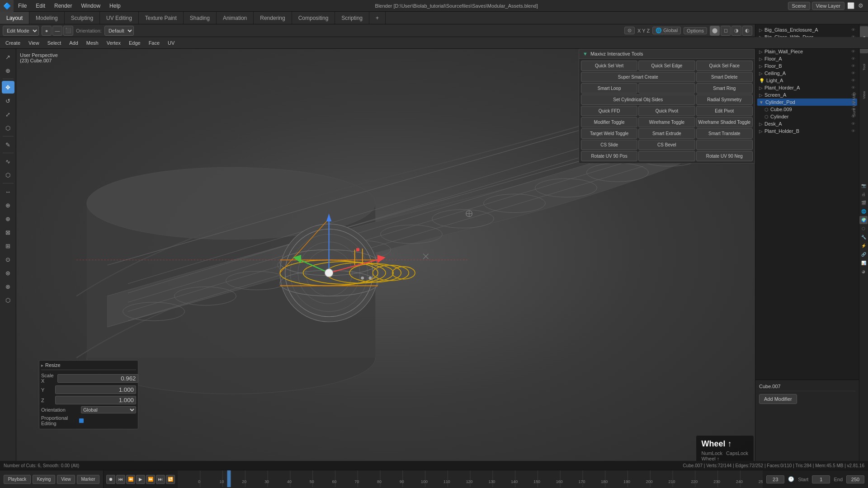 Image resolution: width=868 pixels, height=488 pixels. What do you see at coordinates (724, 156) in the screenshot?
I see `maxivz-rotate-uv-neg: Rotate UV 90 Neg` at bounding box center [724, 156].